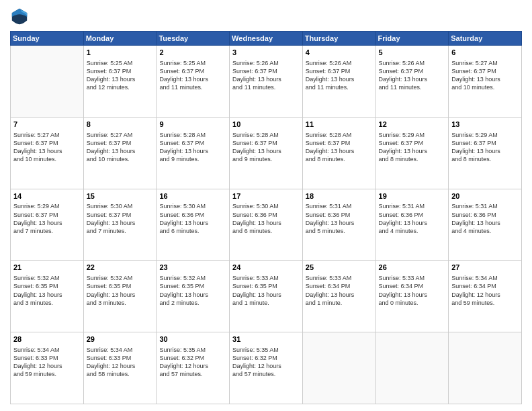 This screenshot has height=411, width=532. Describe the element at coordinates (485, 82) in the screenshot. I see `calendar-cell: 6Sunrise: 5:27 AMSunset: 6:37 PMDaylight…` at that location.